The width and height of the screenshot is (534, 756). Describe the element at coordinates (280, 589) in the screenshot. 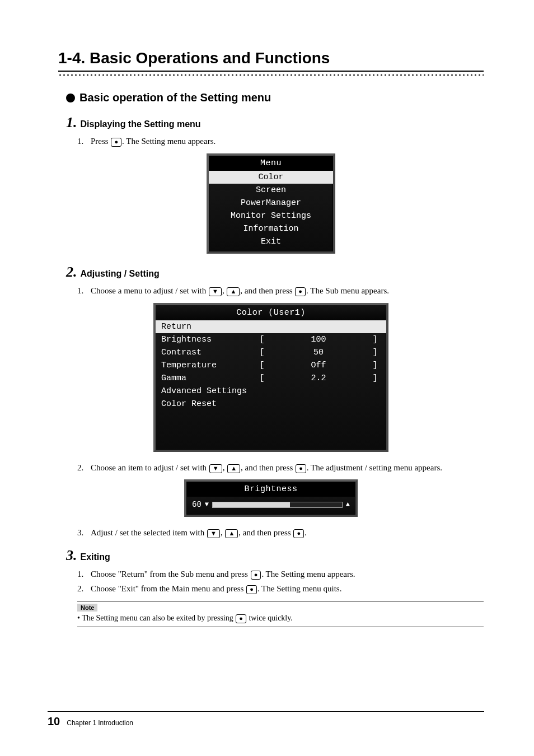

I see `step-3-item-2: 2. Choose "Exit" from the Main menu and …` at that location.